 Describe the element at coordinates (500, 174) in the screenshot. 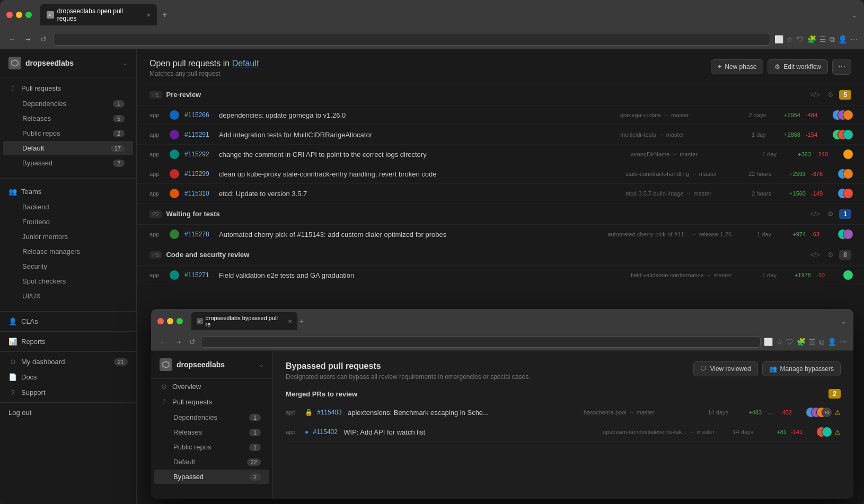

I see `pr-row: app #115299 clean up kube-proxy stale-co…` at that location.